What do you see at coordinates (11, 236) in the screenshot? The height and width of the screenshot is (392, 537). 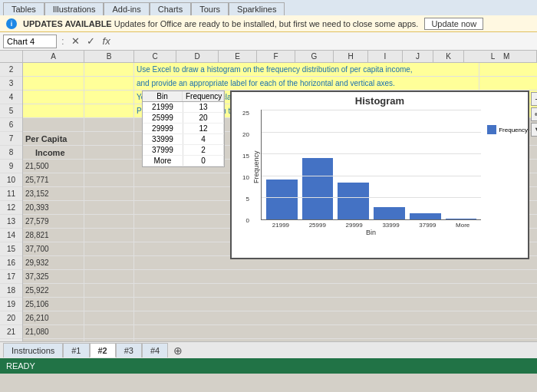 I see `row-num-14: 14` at bounding box center [11, 236].